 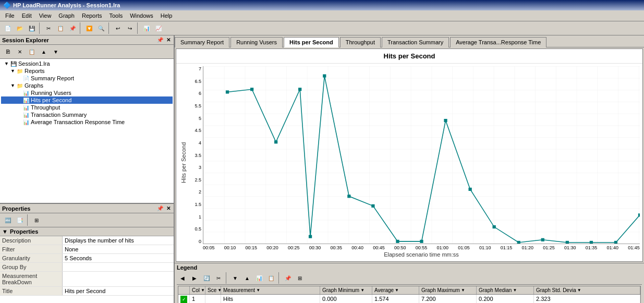 I want to click on prop-value-title: Hits per Second, so click(x=118, y=291).